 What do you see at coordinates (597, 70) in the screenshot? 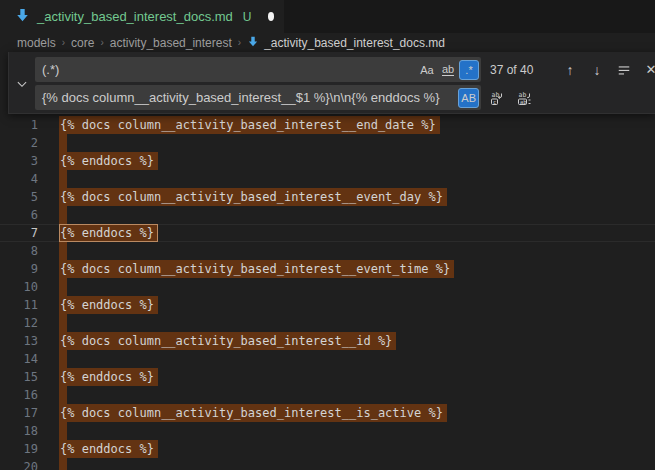
I see `next-match-button: ↓` at bounding box center [597, 70].